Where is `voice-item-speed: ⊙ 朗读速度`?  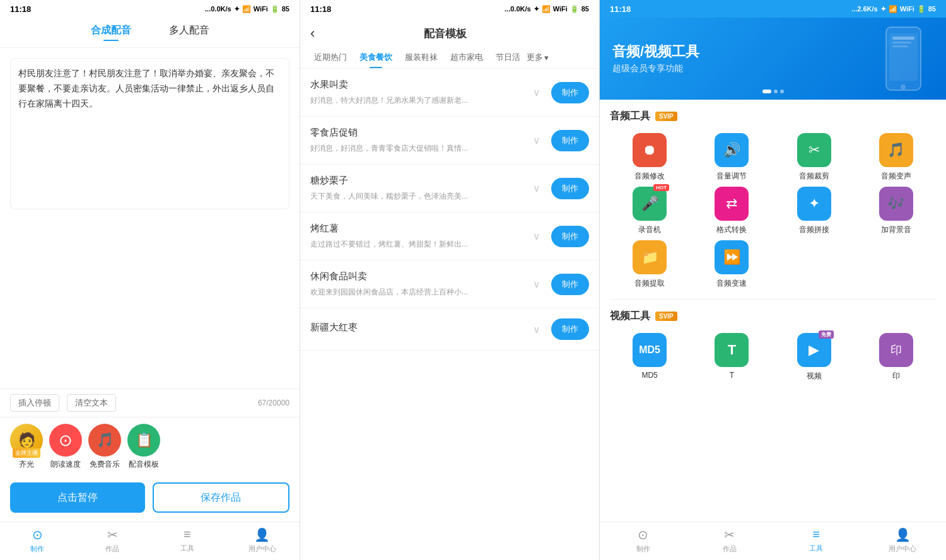
voice-item-speed: ⊙ 朗读速度 is located at coordinates (66, 446).